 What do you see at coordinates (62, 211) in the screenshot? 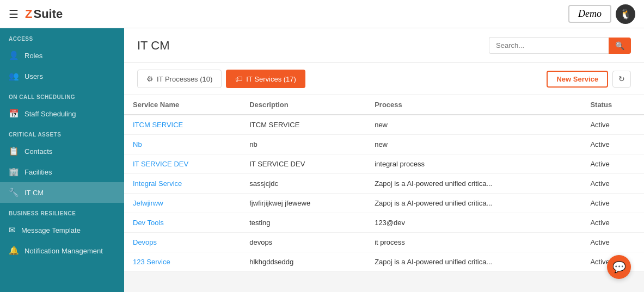
I see `section-label-business: BUSINESS RESILIENCE` at bounding box center [62, 211].